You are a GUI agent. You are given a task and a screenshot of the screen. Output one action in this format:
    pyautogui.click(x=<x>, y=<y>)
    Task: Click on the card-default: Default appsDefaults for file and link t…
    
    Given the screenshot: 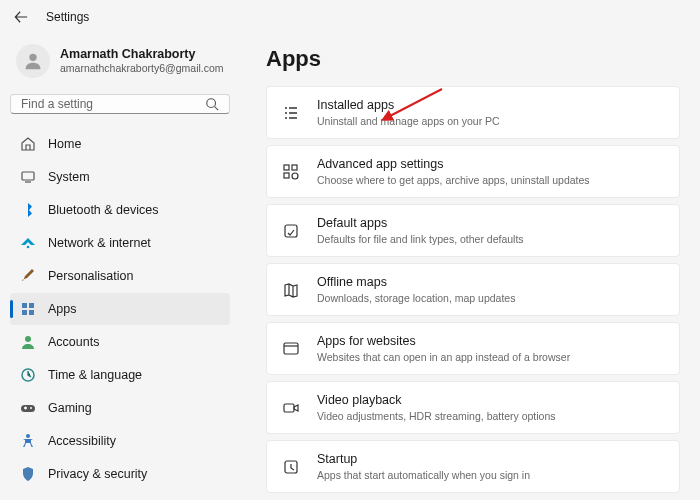 What is the action you would take?
    pyautogui.click(x=473, y=230)
    